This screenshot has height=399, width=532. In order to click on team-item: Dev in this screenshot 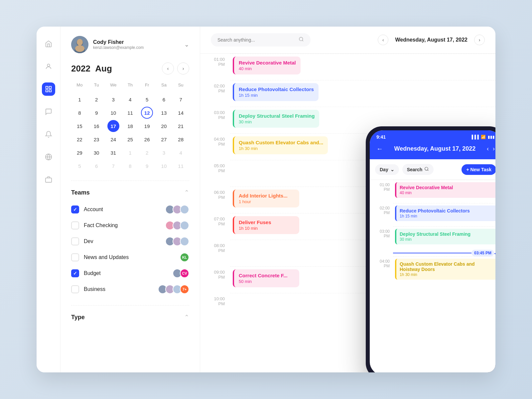, I will do `click(130, 241)`.